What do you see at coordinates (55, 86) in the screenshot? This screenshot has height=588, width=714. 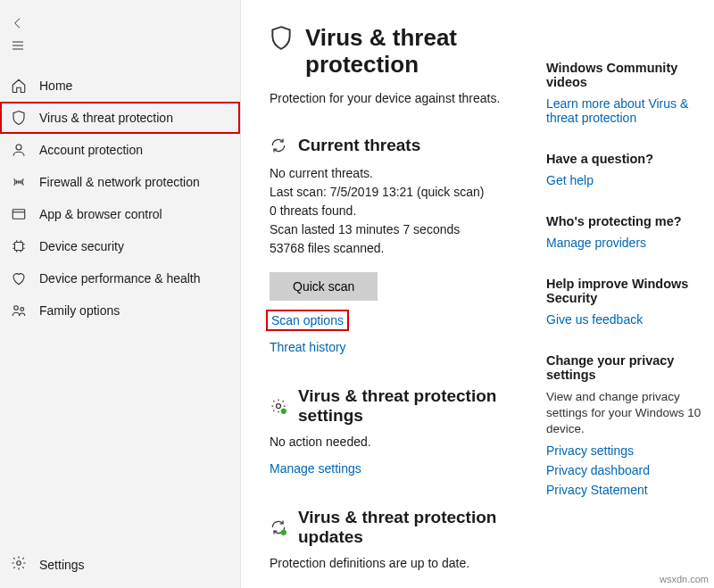 I see `nav-label: Home` at bounding box center [55, 86].